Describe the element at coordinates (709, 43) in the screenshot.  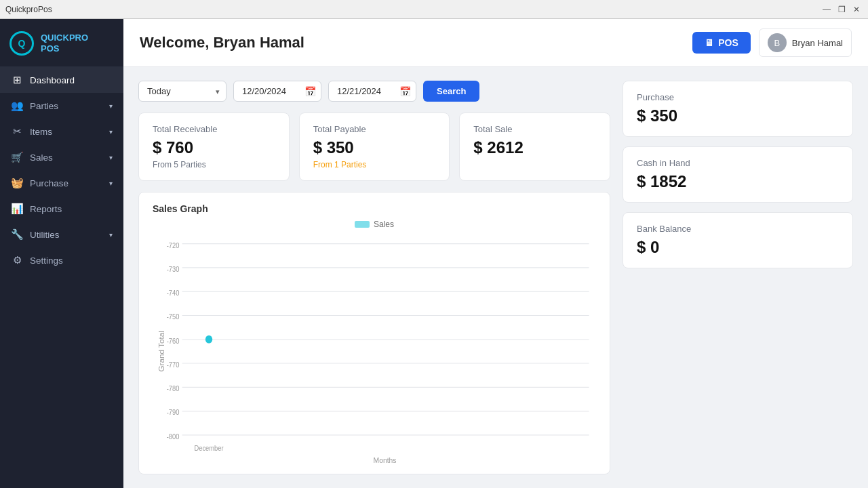
I see `pos-icon: 🖥` at that location.